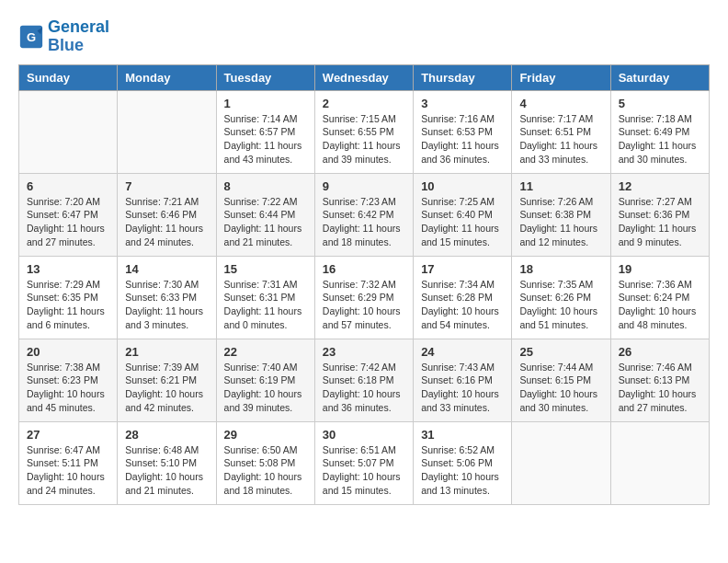  What do you see at coordinates (364, 297) in the screenshot?
I see `day-cell: 16Sunrise: 7:32 AM Sunset: 6:29 PM Dayli…` at bounding box center [364, 297].